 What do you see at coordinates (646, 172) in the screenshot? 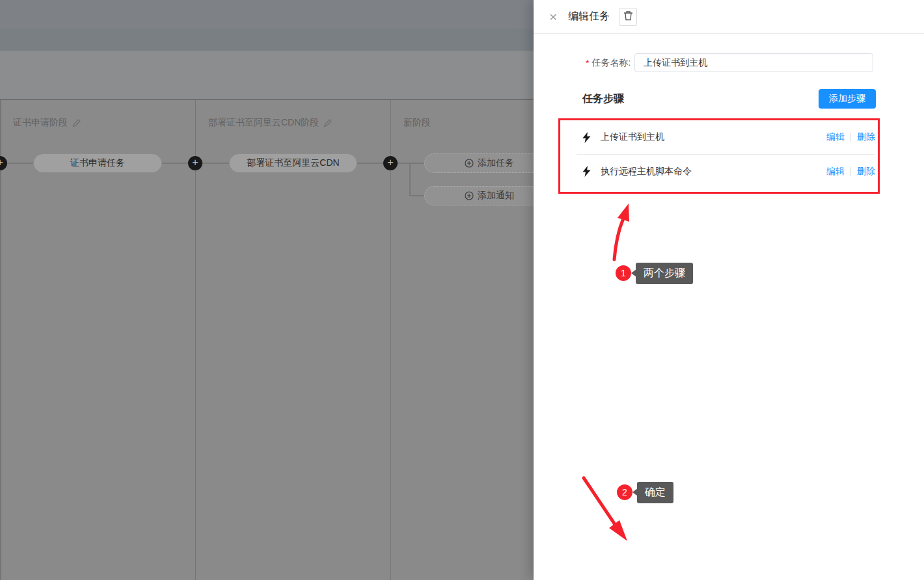
I see `step-name: 执行远程主机脚本命令` at bounding box center [646, 172].